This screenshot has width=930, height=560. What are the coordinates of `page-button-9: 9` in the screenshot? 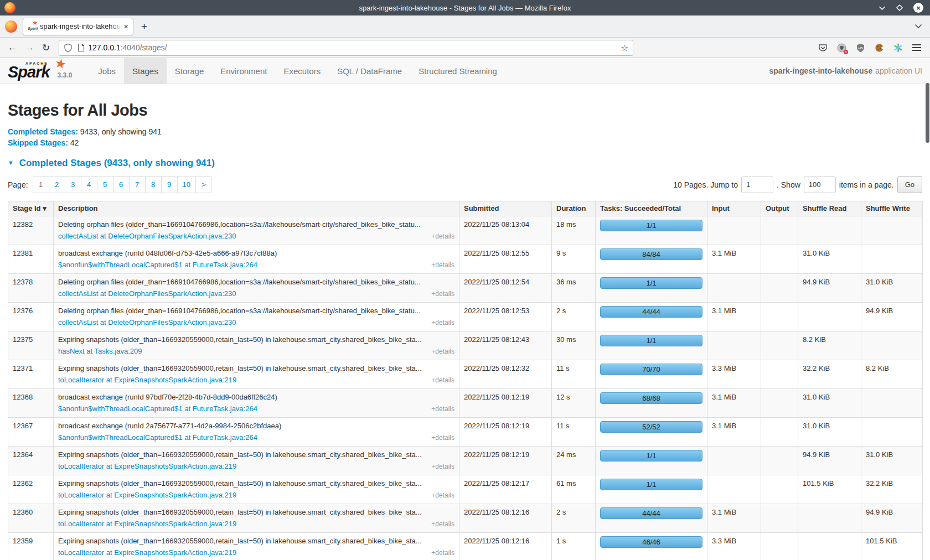 It's located at (169, 185).